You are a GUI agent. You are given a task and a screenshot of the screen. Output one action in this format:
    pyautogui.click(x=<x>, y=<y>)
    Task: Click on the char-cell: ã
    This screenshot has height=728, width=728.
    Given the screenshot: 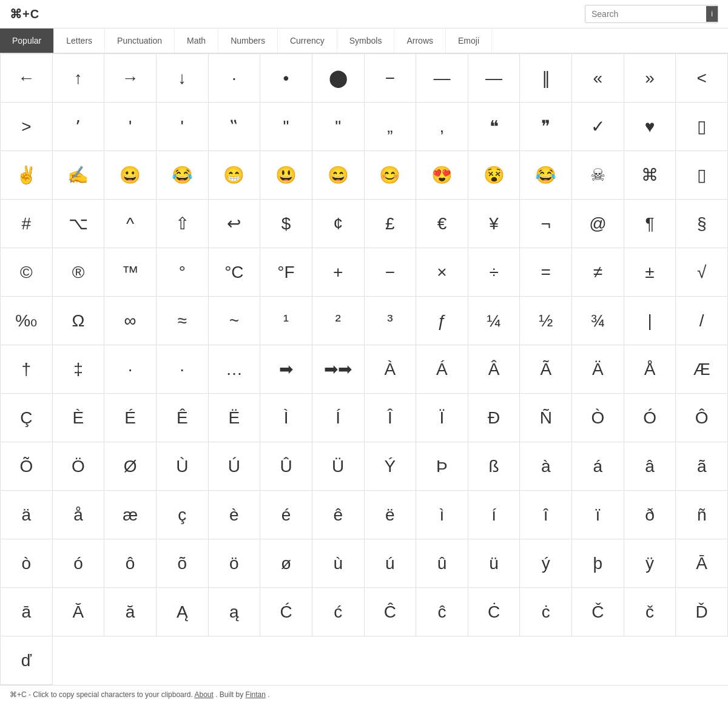 What is the action you would take?
    pyautogui.click(x=702, y=467)
    